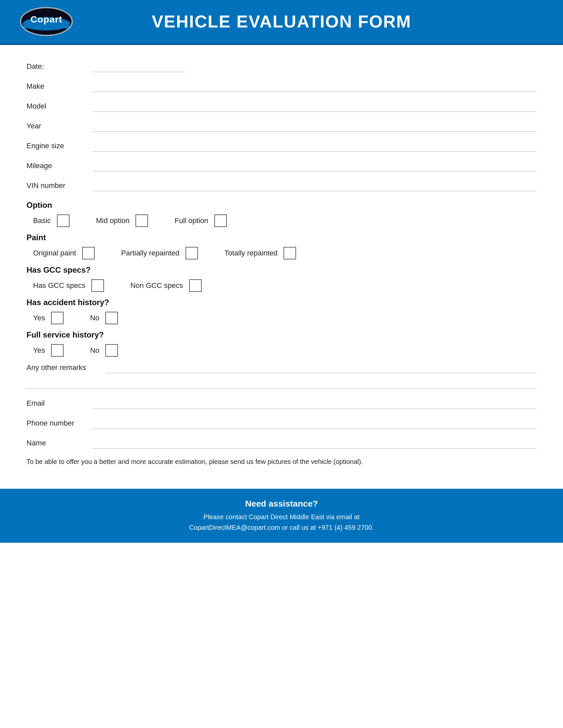  I want to click on paint-total-checkbox, so click(290, 253).